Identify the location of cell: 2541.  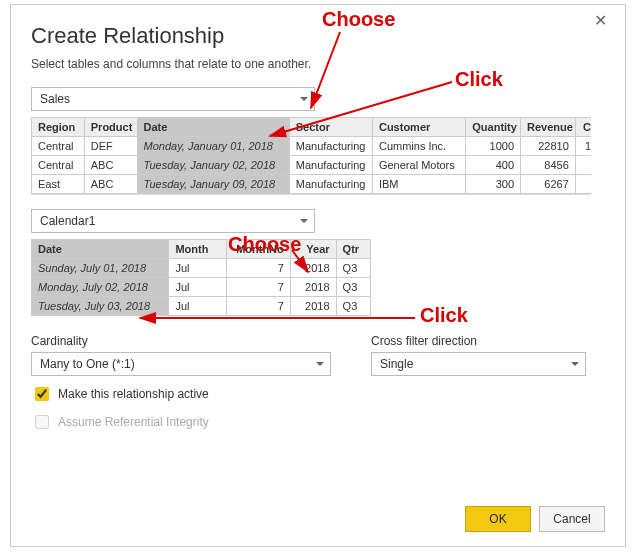
(583, 184).